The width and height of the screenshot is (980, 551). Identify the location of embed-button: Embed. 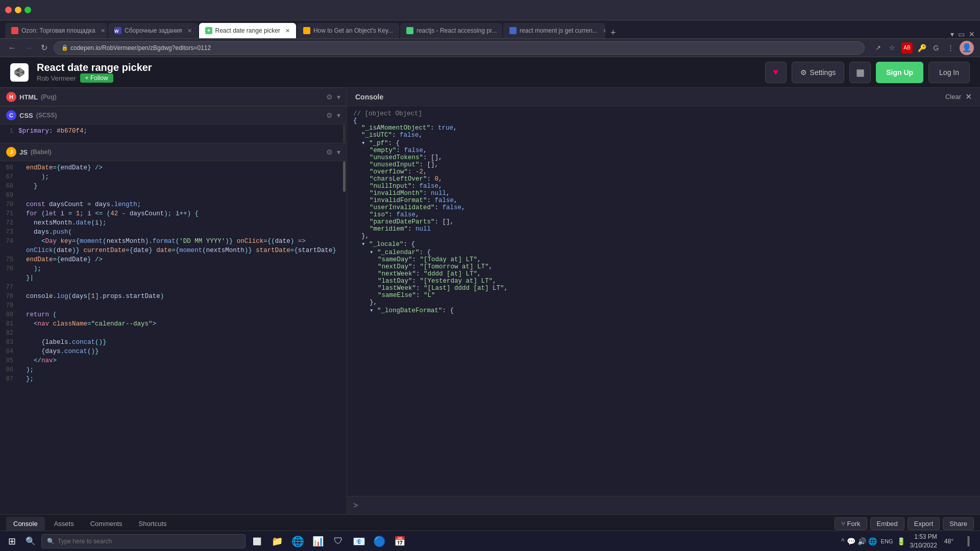
(887, 523).